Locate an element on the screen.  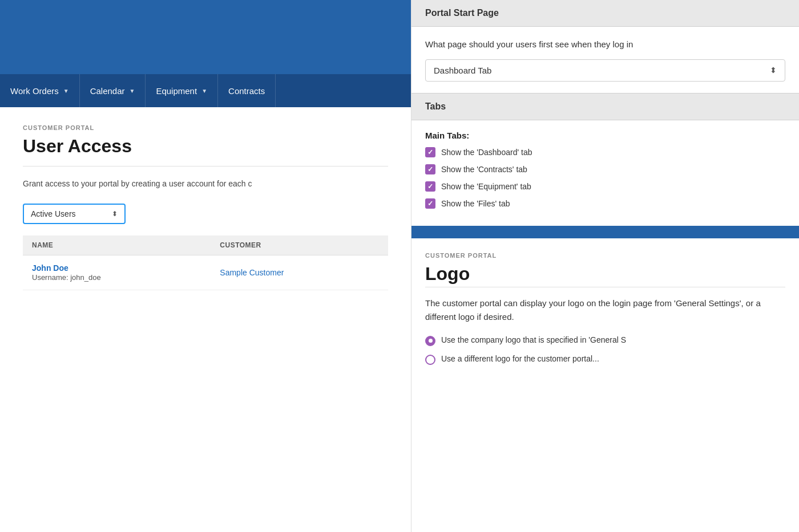
customer-link: Sample Customer is located at coordinates (252, 273).